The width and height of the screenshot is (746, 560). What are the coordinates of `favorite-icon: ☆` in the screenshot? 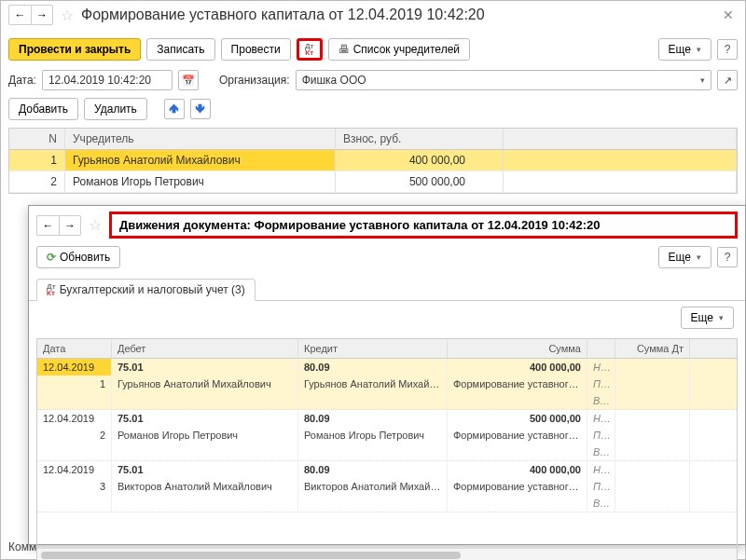 It's located at (67, 15).